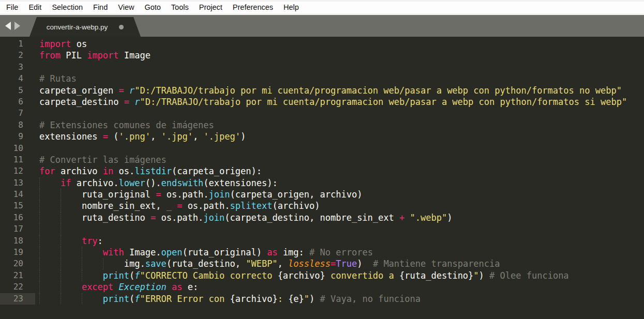 Image resolution: width=644 pixels, height=319 pixels. I want to click on menu-item-goto: Goto, so click(152, 7).